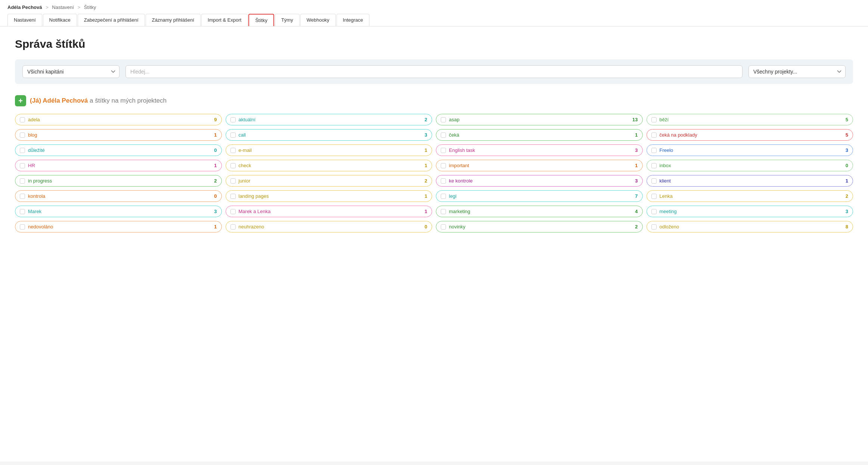 This screenshot has height=465, width=868. I want to click on label-item: novinky2, so click(539, 227).